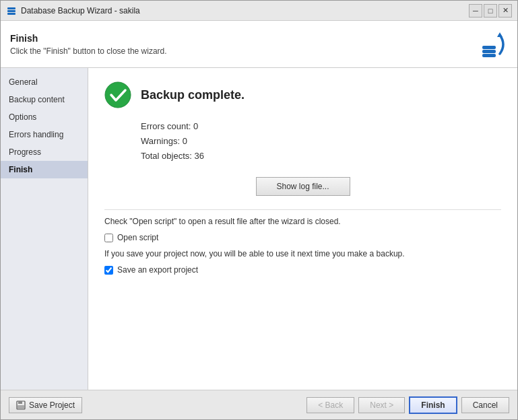 The height and width of the screenshot is (420, 518). Describe the element at coordinates (44, 100) in the screenshot. I see `sidebar-item-backup-content: Backup content` at that location.